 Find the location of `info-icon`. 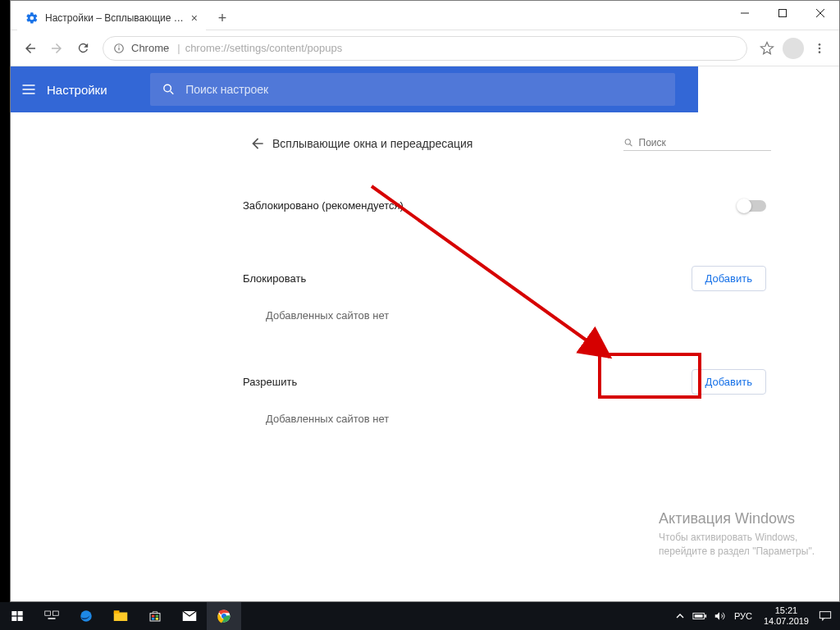

info-icon is located at coordinates (119, 48).